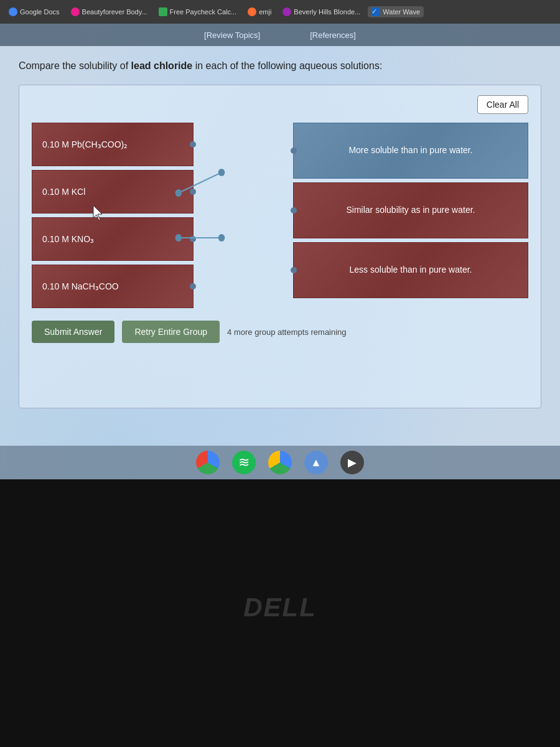 The width and height of the screenshot is (560, 747). Describe the element at coordinates (280, 463) in the screenshot. I see `taskbar: ≋ ▲ ▶` at that location.